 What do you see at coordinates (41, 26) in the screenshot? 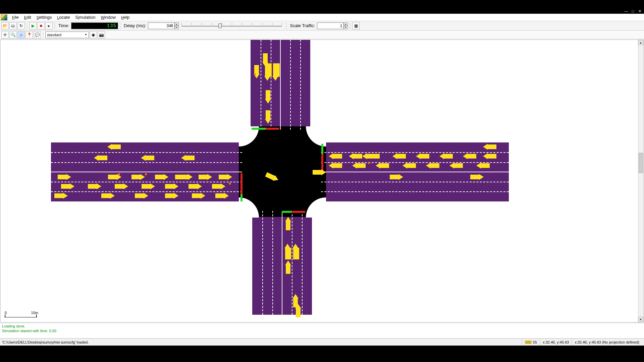
I see `stop-button: ■` at bounding box center [41, 26].